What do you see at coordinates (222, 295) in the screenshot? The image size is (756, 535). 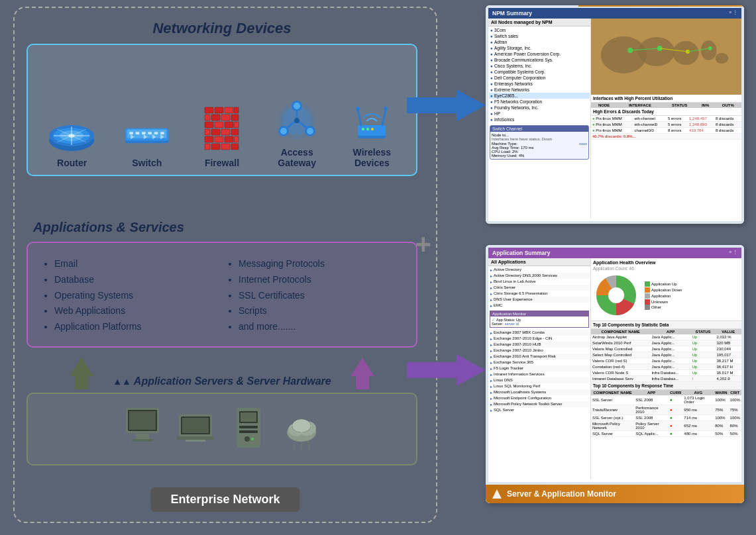 I see `apps-box: Email Database Operating Systems Web App…` at bounding box center [222, 295].